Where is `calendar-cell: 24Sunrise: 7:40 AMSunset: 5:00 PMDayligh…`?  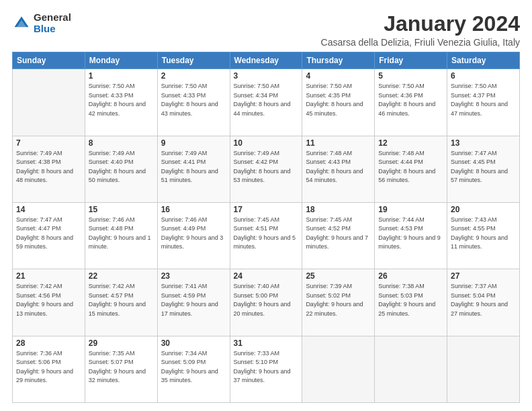 calendar-cell: 24Sunrise: 7:40 AMSunset: 5:00 PMDayligh… is located at coordinates (266, 302).